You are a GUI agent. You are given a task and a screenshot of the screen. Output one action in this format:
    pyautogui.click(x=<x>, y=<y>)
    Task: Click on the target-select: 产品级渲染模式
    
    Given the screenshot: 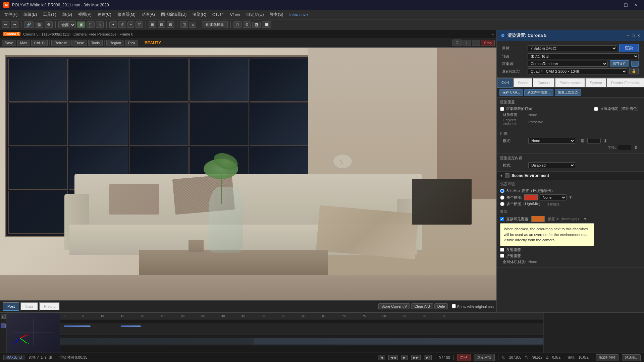 What is the action you would take?
    pyautogui.click(x=572, y=48)
    